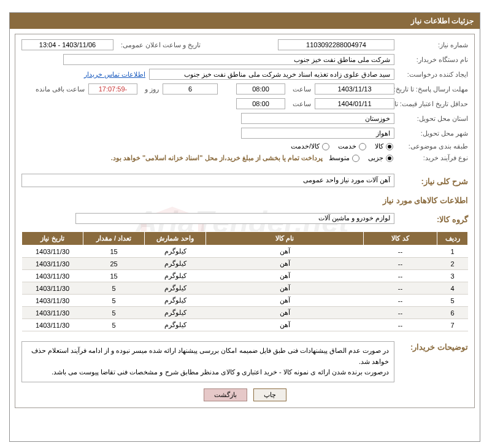  Describe the element at coordinates (431, 146) in the screenshot. I see `category-label: طبقه بندی موضوعی:` at that location.